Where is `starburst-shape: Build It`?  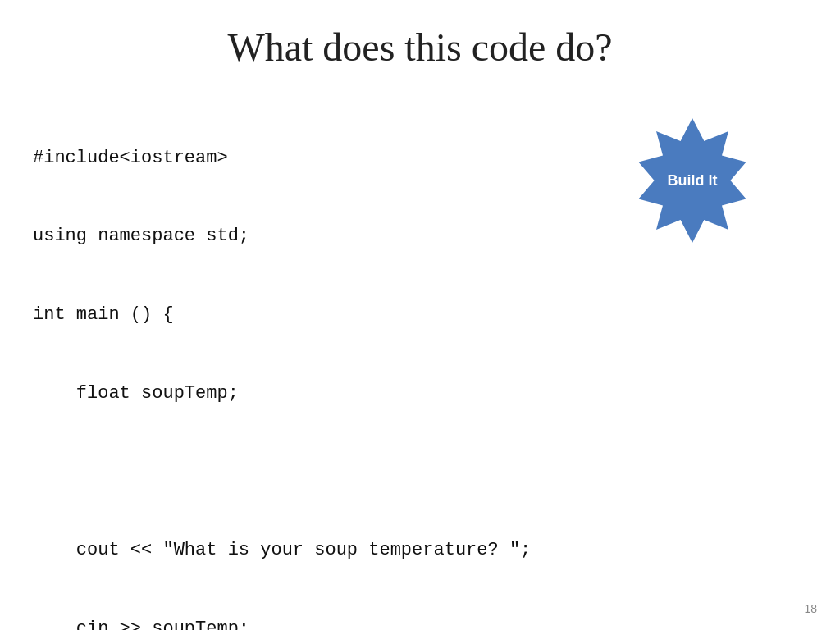 starburst-shape: Build It is located at coordinates (692, 180).